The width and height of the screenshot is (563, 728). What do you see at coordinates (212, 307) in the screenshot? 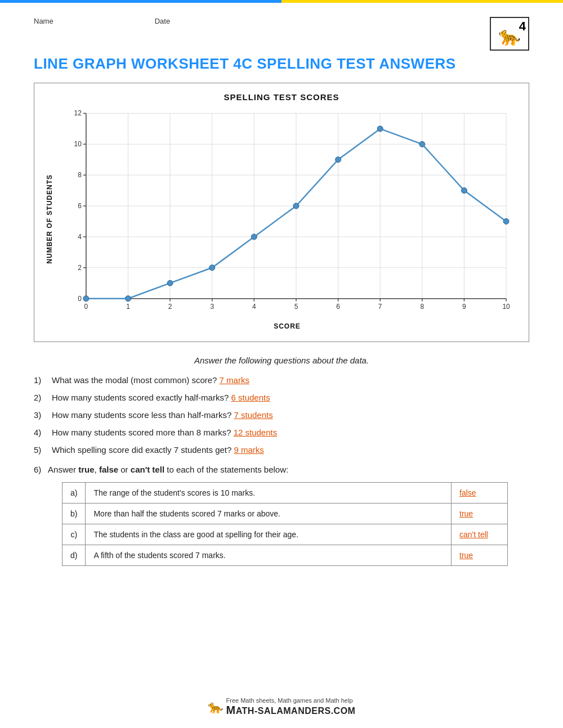
I see `svg-text: 3` at bounding box center [212, 307].